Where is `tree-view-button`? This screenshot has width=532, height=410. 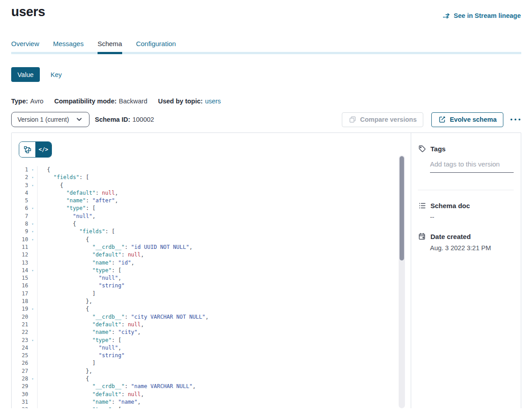
tree-view-button is located at coordinates (27, 149).